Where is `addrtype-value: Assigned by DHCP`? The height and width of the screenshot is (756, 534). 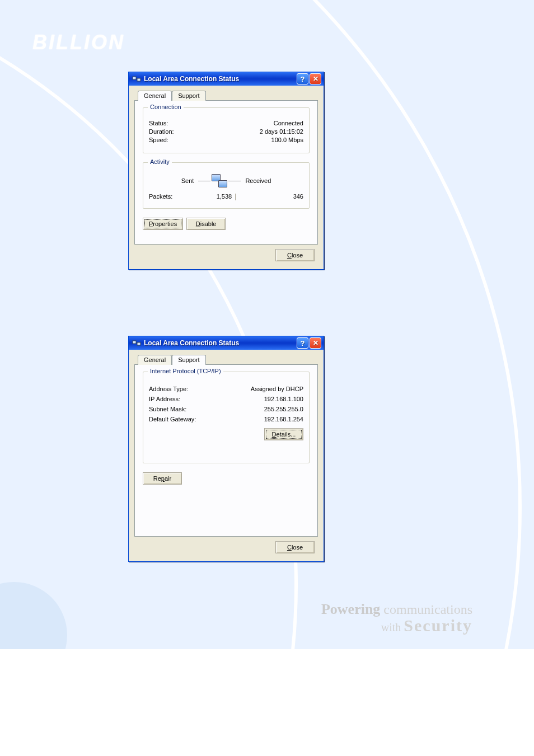
addrtype-value: Assigned by DHCP is located at coordinates (277, 389).